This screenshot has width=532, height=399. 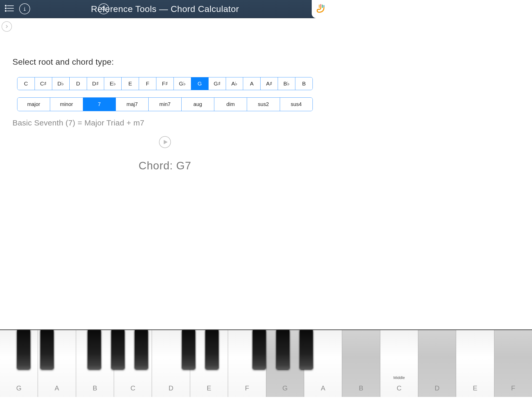 What do you see at coordinates (157, 166) in the screenshot?
I see `chord-prefix: Chord:` at bounding box center [157, 166].